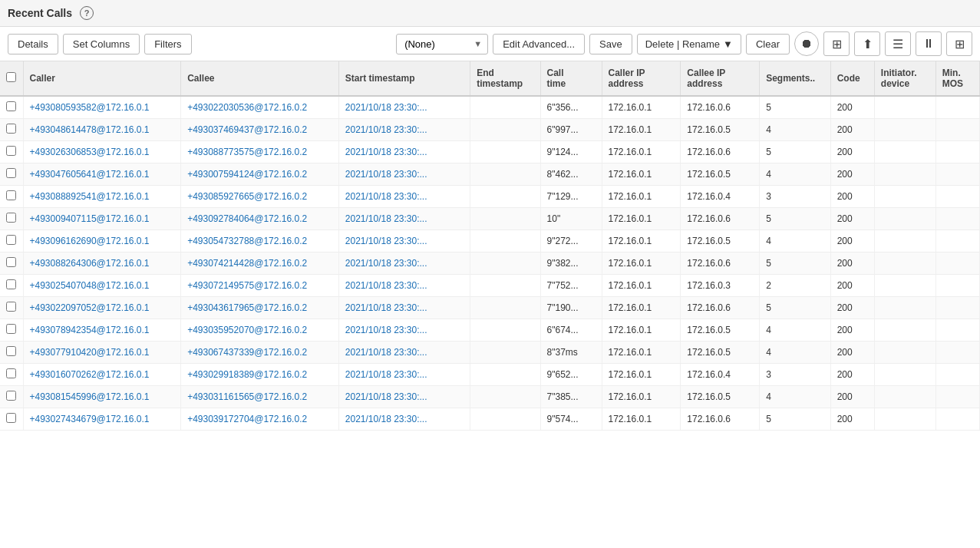 The image size is (980, 548). Describe the element at coordinates (260, 375) in the screenshot. I see `callee-cell: +493029918389@172.16.0.2` at that location.